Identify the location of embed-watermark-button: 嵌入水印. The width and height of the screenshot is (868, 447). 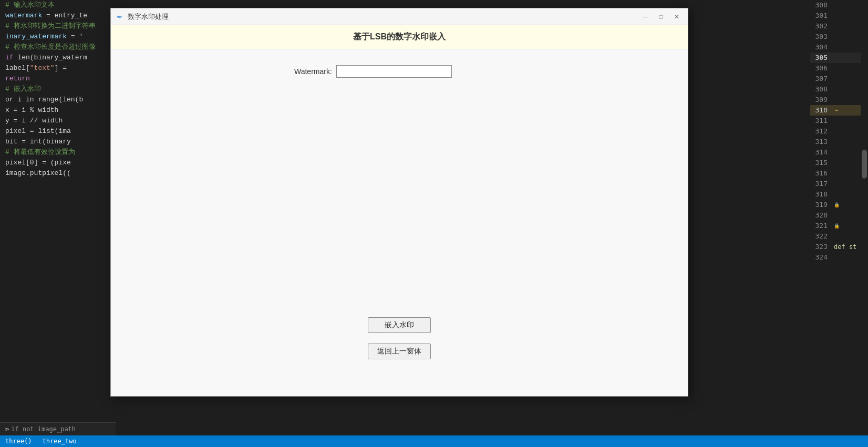
(399, 325).